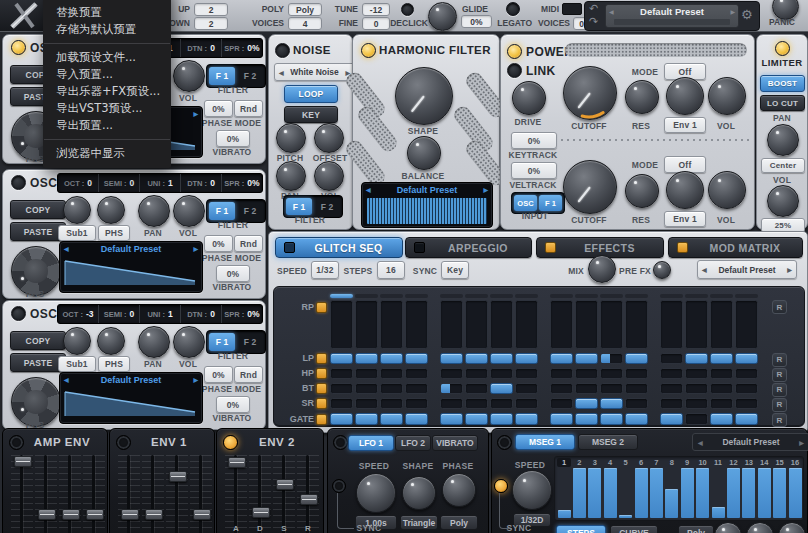  I want to click on osc1-led, so click(18, 48).